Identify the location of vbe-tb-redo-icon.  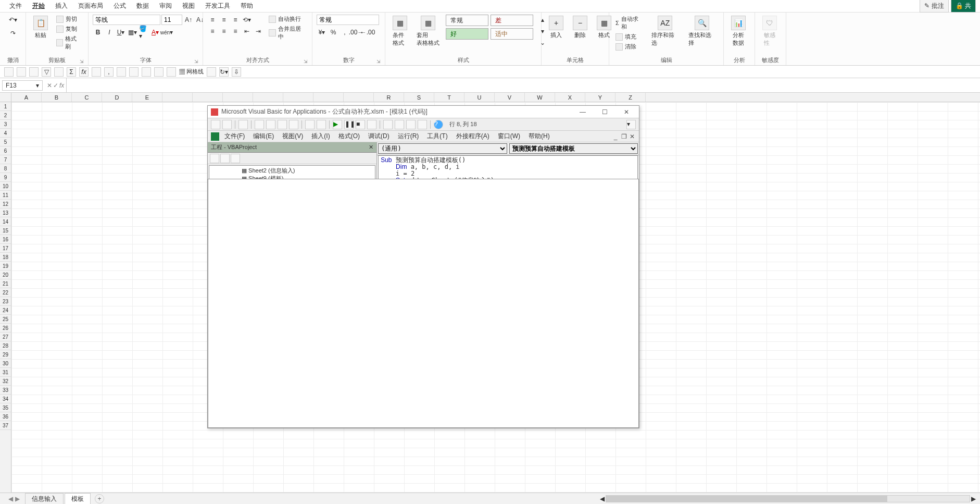
(321, 125).